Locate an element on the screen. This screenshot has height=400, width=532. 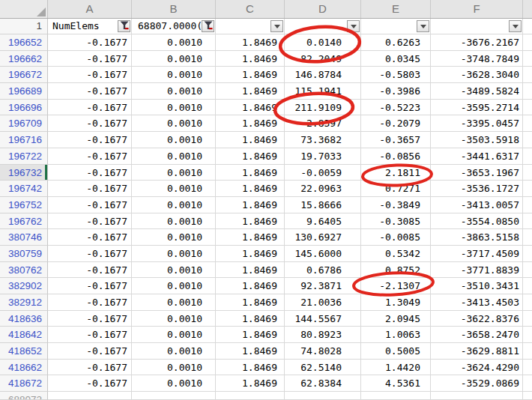
header-cell-a1: NumElems is located at coordinates (90, 27).